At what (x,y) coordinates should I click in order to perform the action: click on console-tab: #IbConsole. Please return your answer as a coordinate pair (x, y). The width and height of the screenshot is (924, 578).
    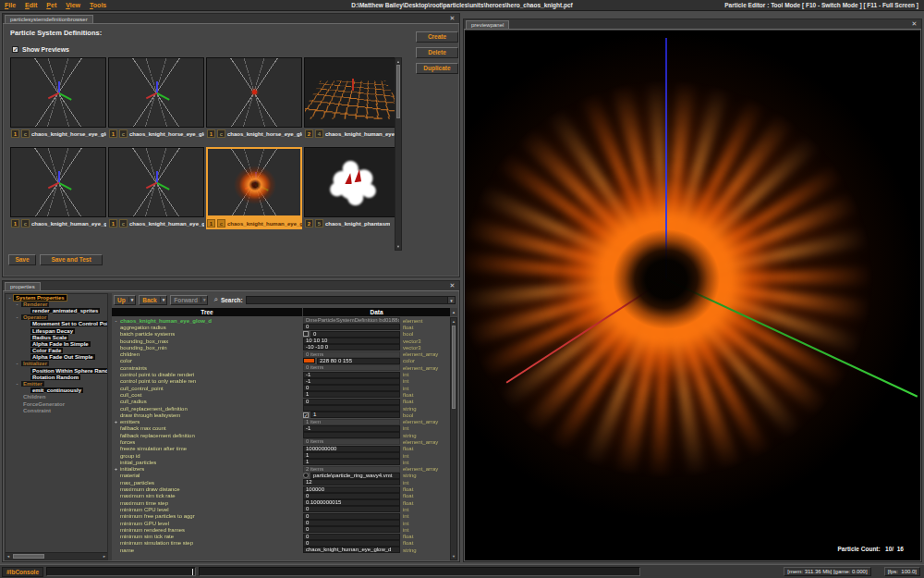
    Looking at the image, I should click on (22, 572).